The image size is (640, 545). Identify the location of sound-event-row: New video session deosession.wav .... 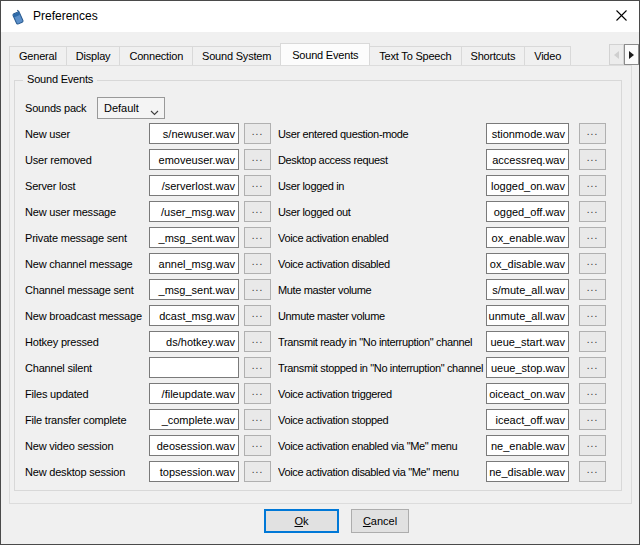
(148, 446).